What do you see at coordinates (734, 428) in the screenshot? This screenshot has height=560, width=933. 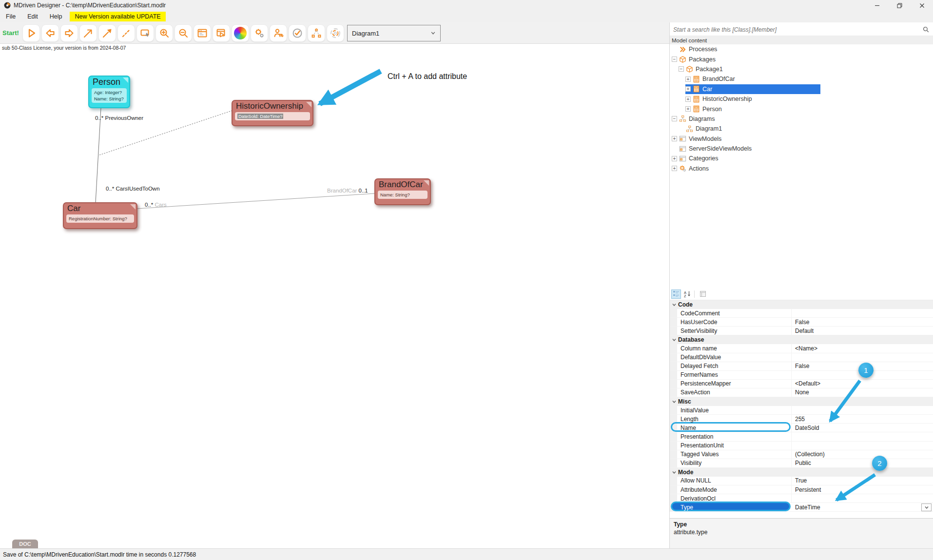 I see `property-name: Name` at bounding box center [734, 428].